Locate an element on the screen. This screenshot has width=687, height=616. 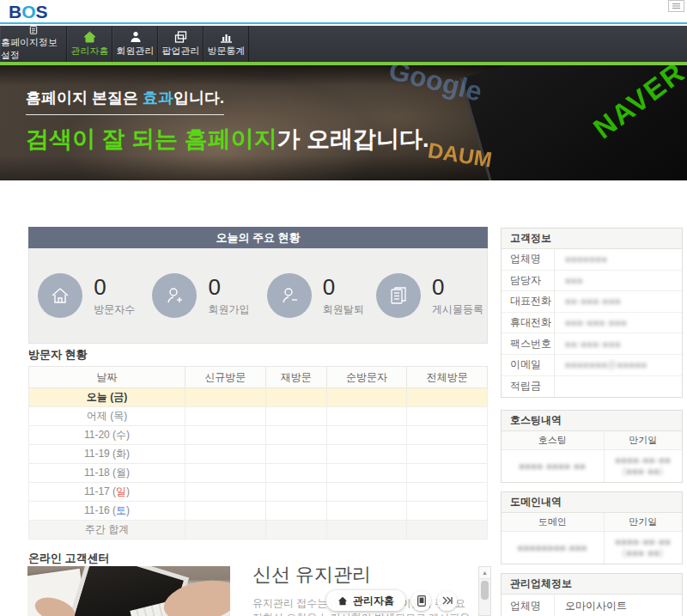
stat-signups: 0회원가입 is located at coordinates (201, 296).